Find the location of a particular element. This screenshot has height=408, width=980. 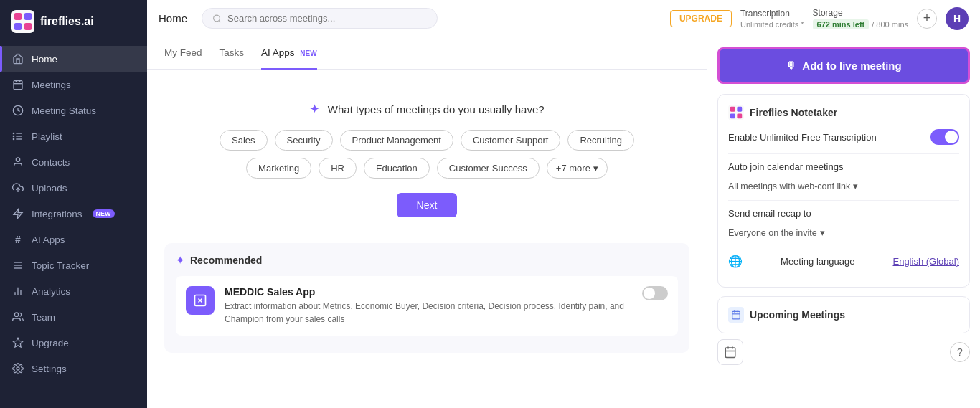

avatar: H is located at coordinates (957, 19).